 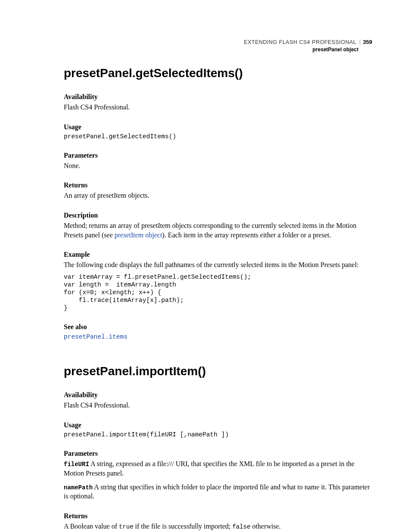 What do you see at coordinates (78, 488) in the screenshot?
I see `param-name-namepath: namePath` at bounding box center [78, 488].